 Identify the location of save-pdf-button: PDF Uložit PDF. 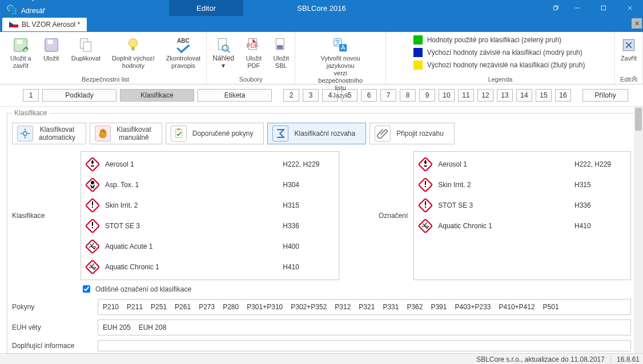
(254, 52).